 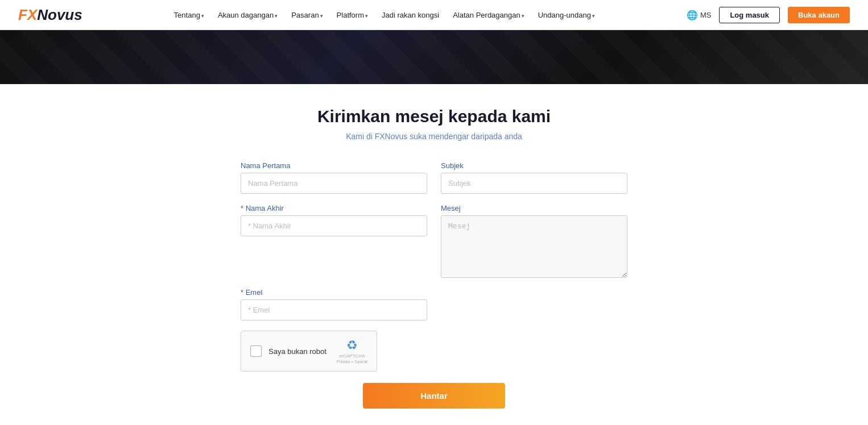 I want to click on navbar: FXNovus Tentang▾ Akaun dagangan▾ Pasaran…, so click(x=434, y=15).